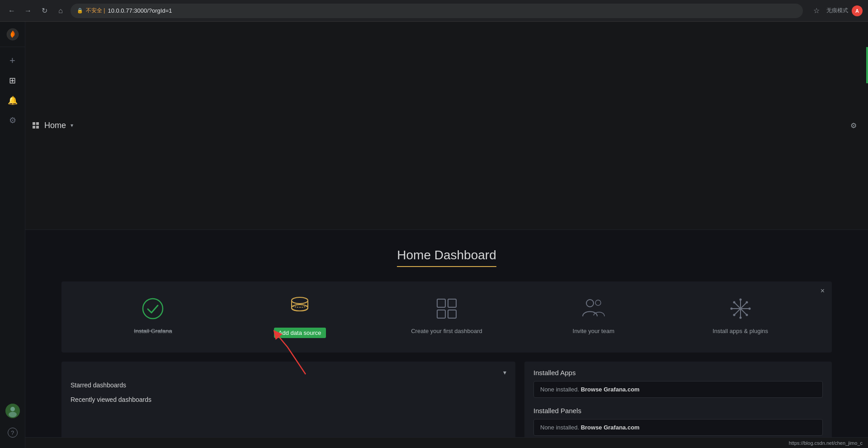 The width and height of the screenshot is (868, 448). I want to click on add-datasource-icon, so click(300, 309).